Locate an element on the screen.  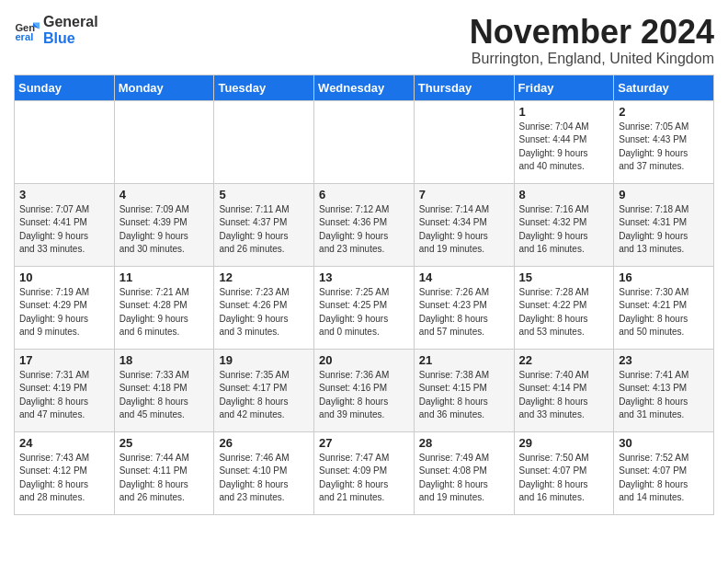
week-row-3: 10Sunrise: 7:19 AM Sunset: 4:29 PM Dayli… is located at coordinates (364, 307).